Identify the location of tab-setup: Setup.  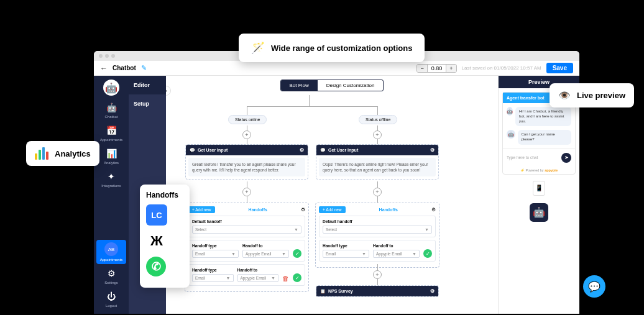
(147, 104).